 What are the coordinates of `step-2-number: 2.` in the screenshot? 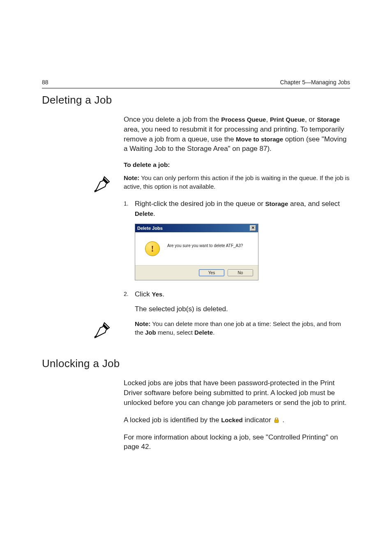 It's located at (129, 294).